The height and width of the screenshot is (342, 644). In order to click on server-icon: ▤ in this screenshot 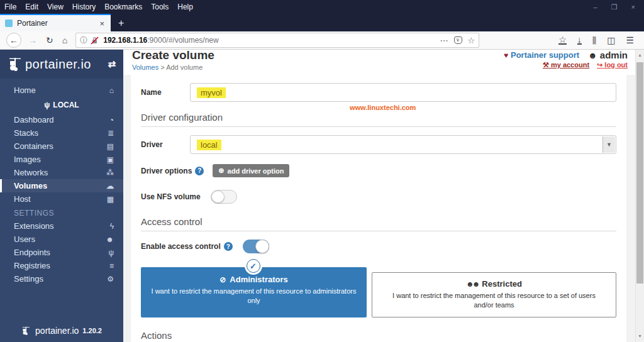, I will do `click(111, 146)`.